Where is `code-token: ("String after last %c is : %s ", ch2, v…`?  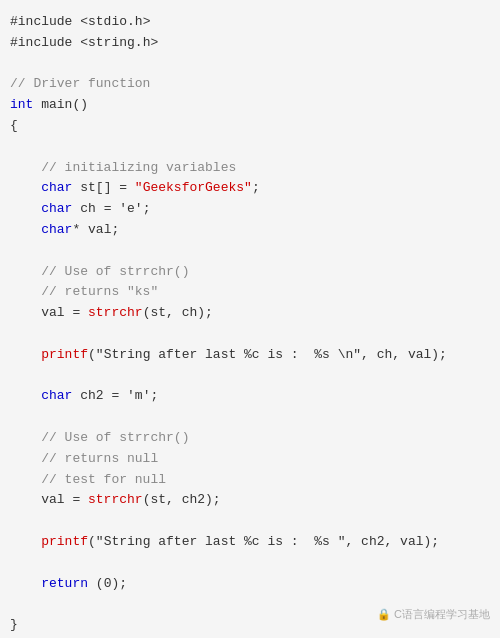
code-token: ("String after last %c is : %s ", ch2, v… is located at coordinates (264, 542).